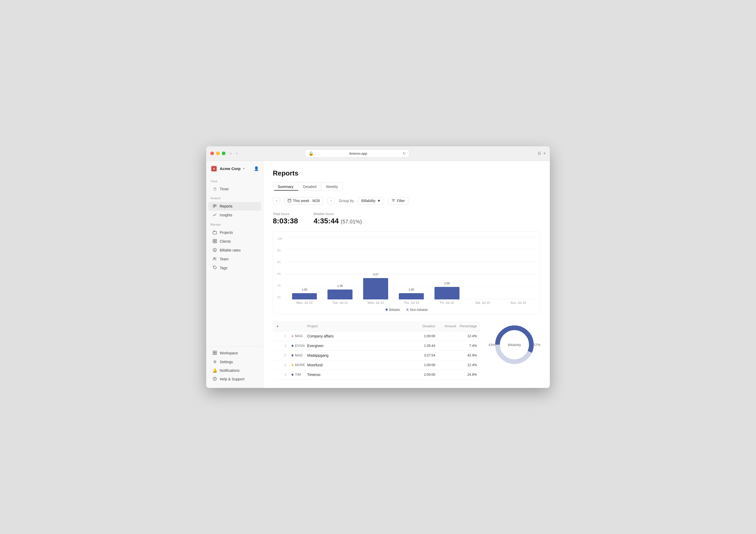  What do you see at coordinates (235, 371) in the screenshot?
I see `sidebar-item-notifications: 🔔 Notifications` at bounding box center [235, 371].